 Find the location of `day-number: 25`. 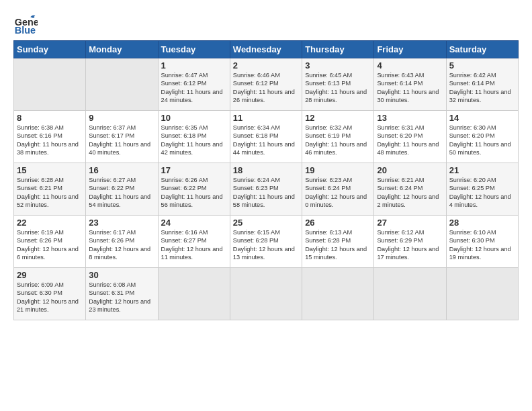

day-number: 25 is located at coordinates (266, 223).